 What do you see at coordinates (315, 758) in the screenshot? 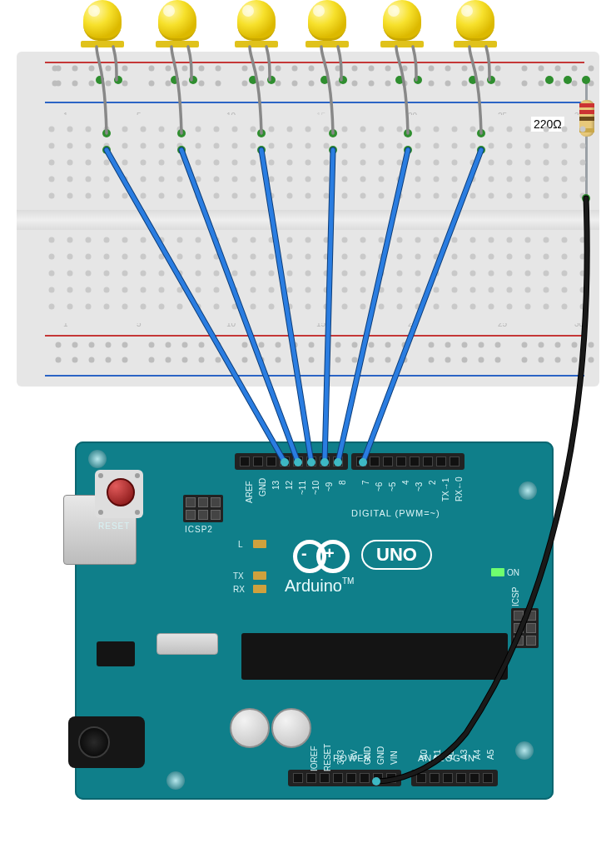
I see `pin-label: IOREF` at bounding box center [315, 758].